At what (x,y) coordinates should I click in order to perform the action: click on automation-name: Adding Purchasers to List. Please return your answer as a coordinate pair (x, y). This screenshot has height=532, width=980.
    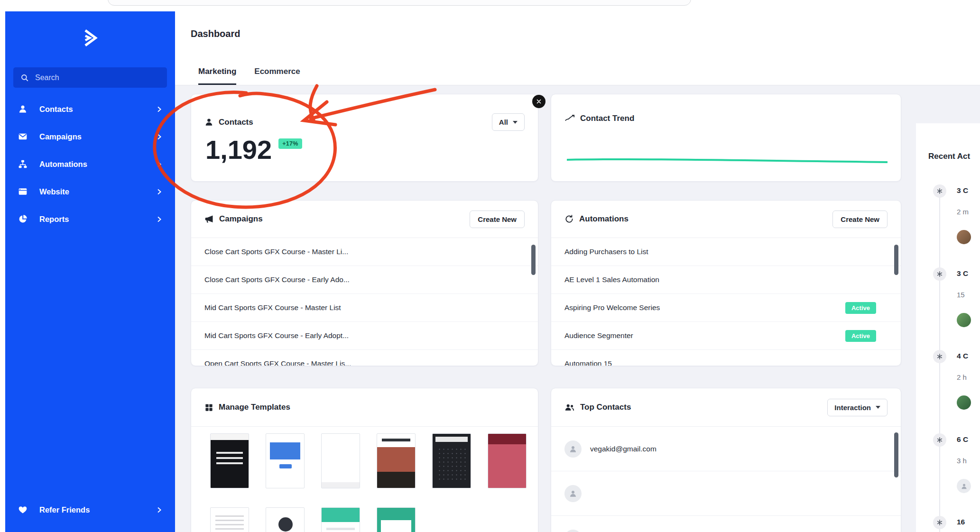
    Looking at the image, I should click on (606, 252).